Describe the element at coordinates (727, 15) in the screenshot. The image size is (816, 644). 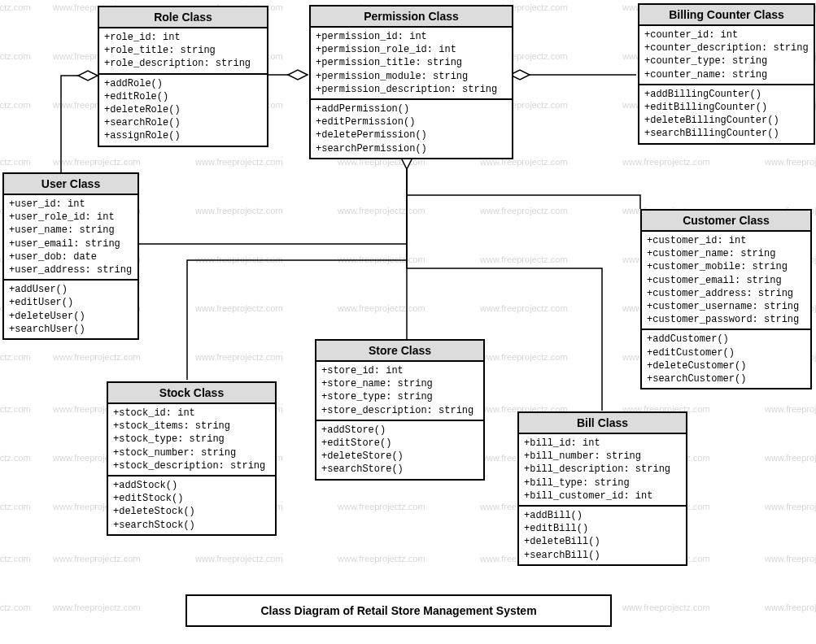
I see `class-billing-title: Billing Counter Class` at that location.